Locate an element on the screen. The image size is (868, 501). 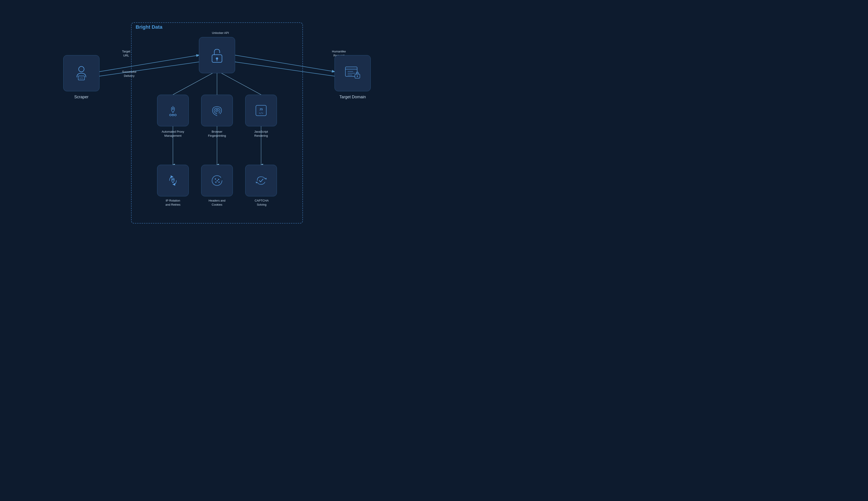
ip-rotation-node is located at coordinates (173, 181).